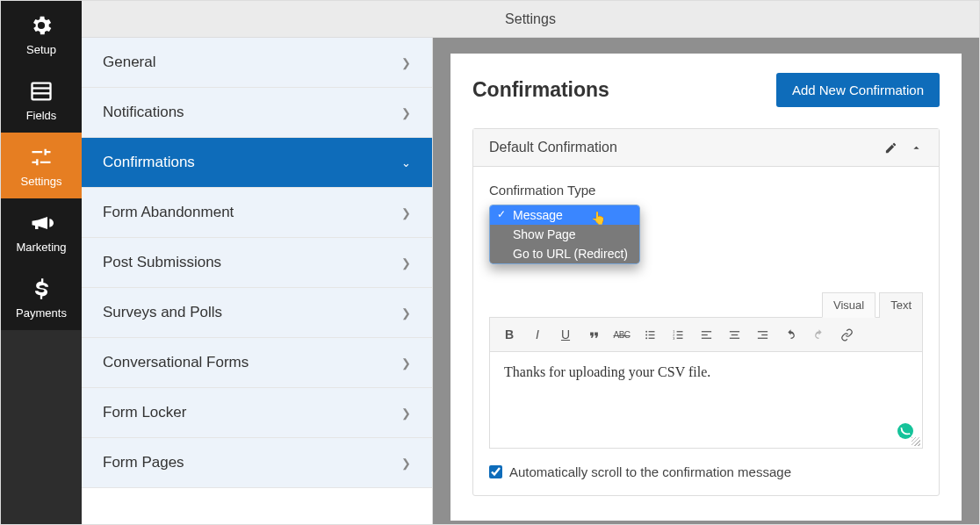 This screenshot has width=980, height=525. What do you see at coordinates (706, 190) in the screenshot?
I see `confirmation-type-label: Confirmation Type` at bounding box center [706, 190].